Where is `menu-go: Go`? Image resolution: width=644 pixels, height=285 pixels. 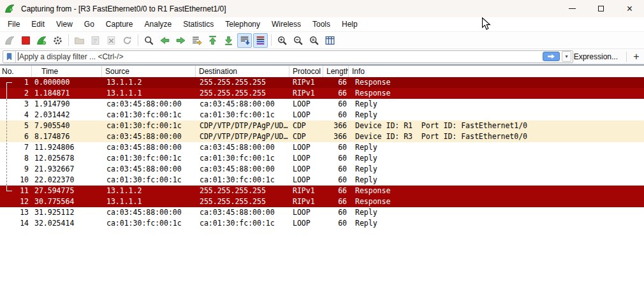
menu-go: Go is located at coordinates (89, 24).